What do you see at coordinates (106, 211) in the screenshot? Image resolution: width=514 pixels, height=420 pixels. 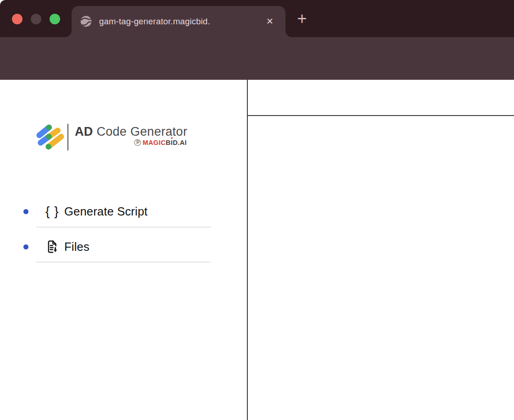 I see `sidebar-item-generate-script: { } Generate Script` at bounding box center [106, 211].